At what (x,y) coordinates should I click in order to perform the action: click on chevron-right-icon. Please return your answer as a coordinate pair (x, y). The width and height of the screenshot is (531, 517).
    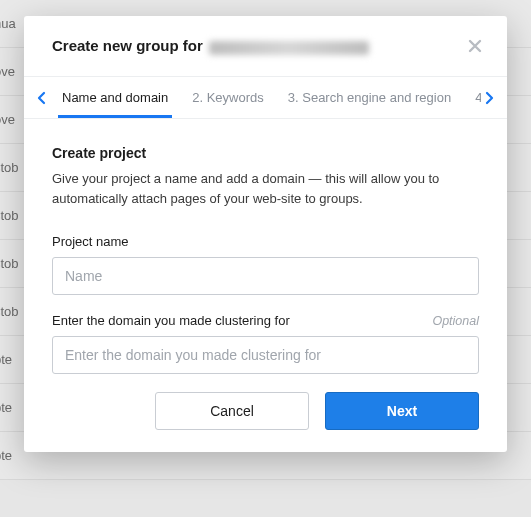
    Looking at the image, I should click on (489, 98).